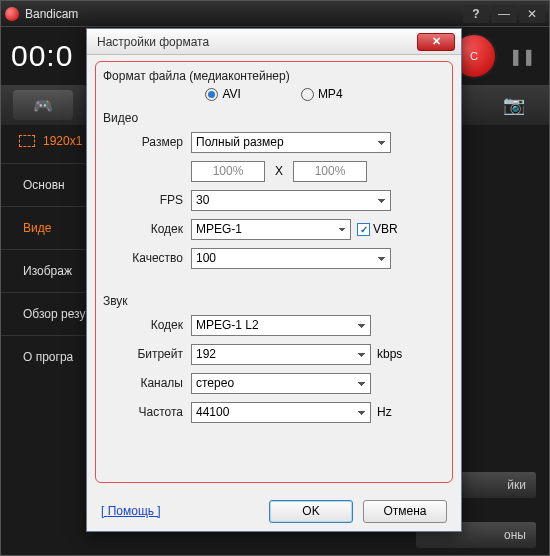 The height and width of the screenshot is (556, 550). I want to click on size-label: Размер, so click(147, 142).